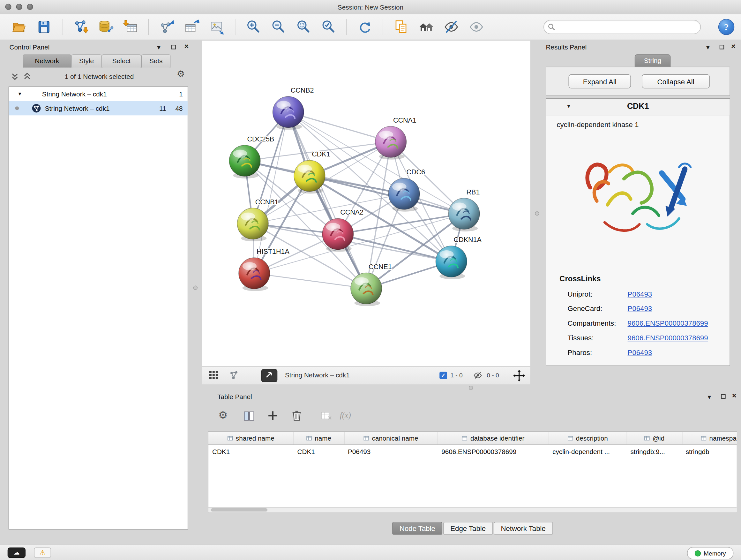 The width and height of the screenshot is (741, 560). I want to click on network-node-RB1, so click(464, 214).